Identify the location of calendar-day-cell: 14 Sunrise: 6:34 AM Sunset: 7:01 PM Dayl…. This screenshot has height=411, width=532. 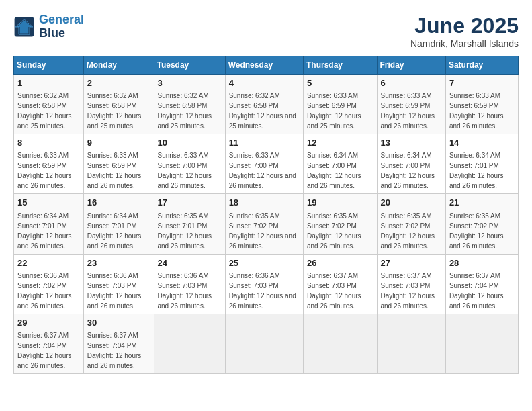
(482, 164).